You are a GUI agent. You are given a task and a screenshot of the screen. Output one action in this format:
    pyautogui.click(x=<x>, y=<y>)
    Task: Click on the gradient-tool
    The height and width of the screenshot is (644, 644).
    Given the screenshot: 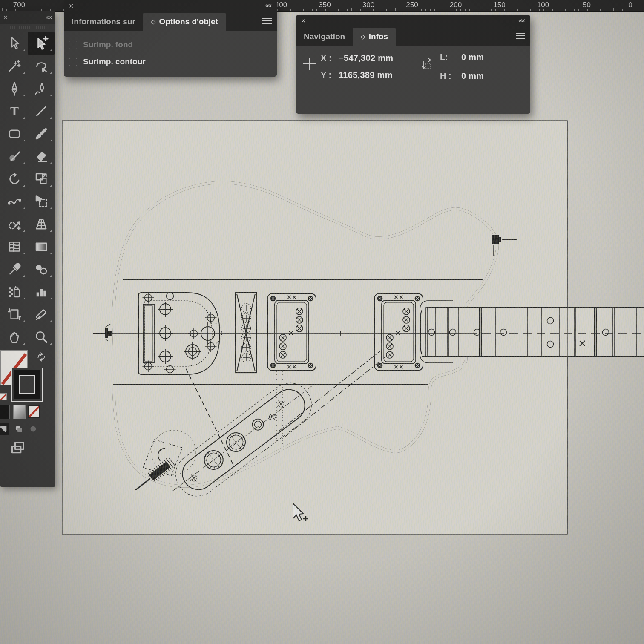 What is the action you would take?
    pyautogui.click(x=41, y=246)
    